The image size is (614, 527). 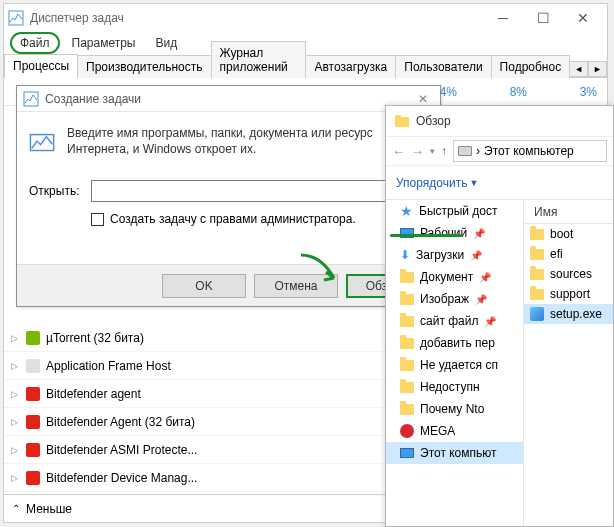 I want to click on tree-item: добавить пер, so click(x=454, y=343).